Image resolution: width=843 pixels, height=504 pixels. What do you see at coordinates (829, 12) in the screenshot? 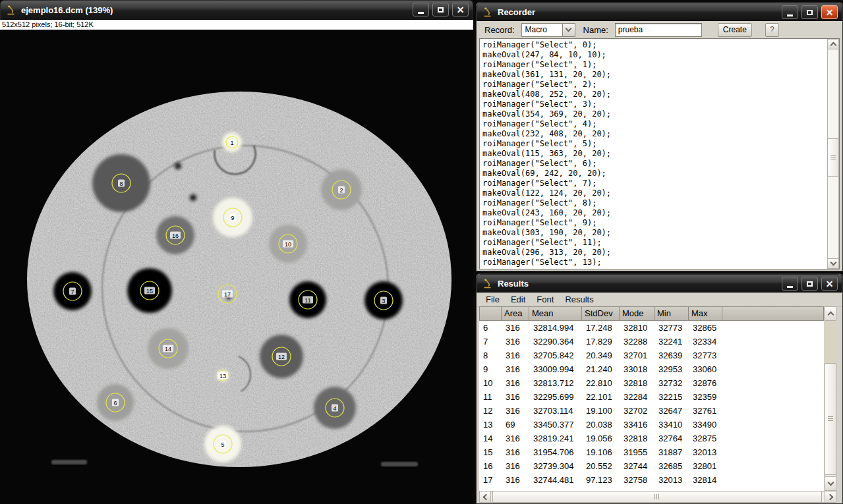
I see `recorder-close-button: ✕` at bounding box center [829, 12].